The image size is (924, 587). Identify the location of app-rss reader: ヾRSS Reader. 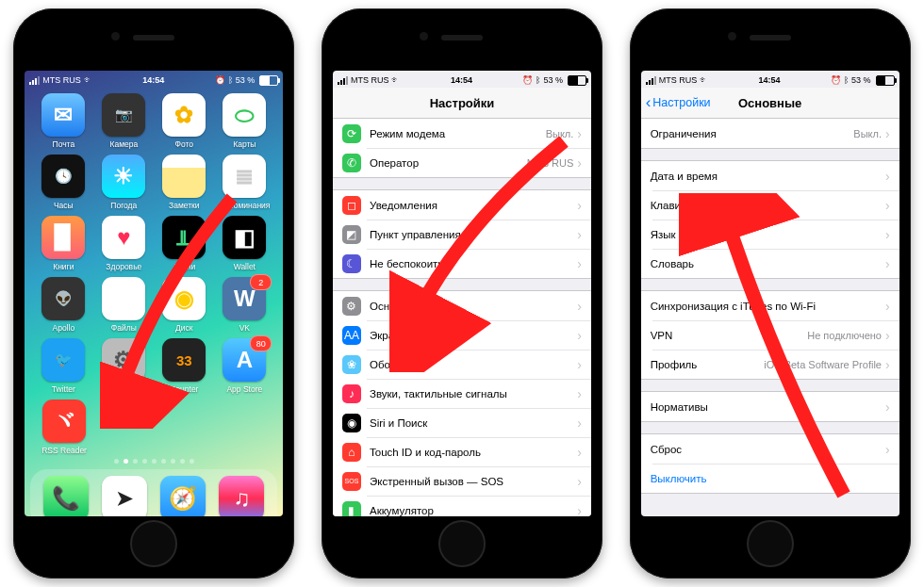
(64, 428).